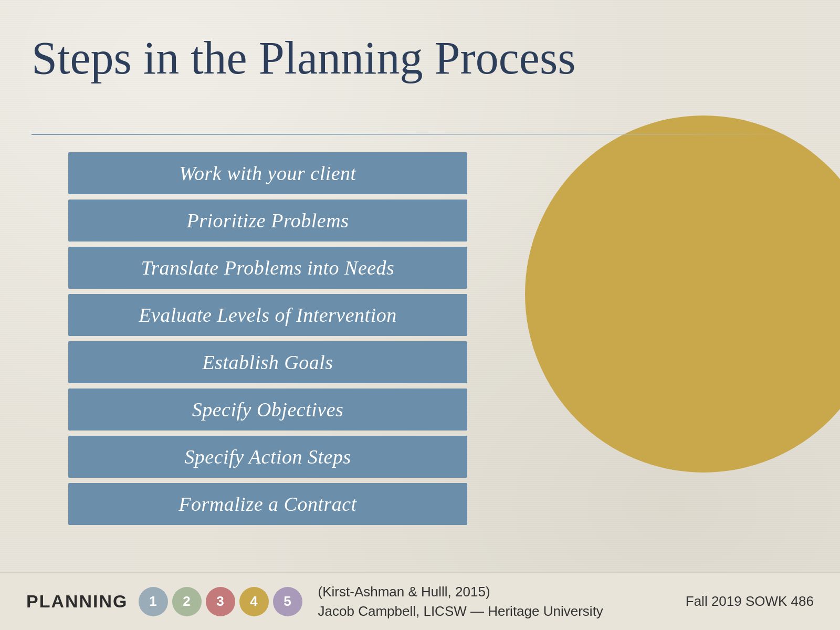  What do you see at coordinates (268, 220) in the screenshot?
I see `step-2: Prioritize Problems` at bounding box center [268, 220].